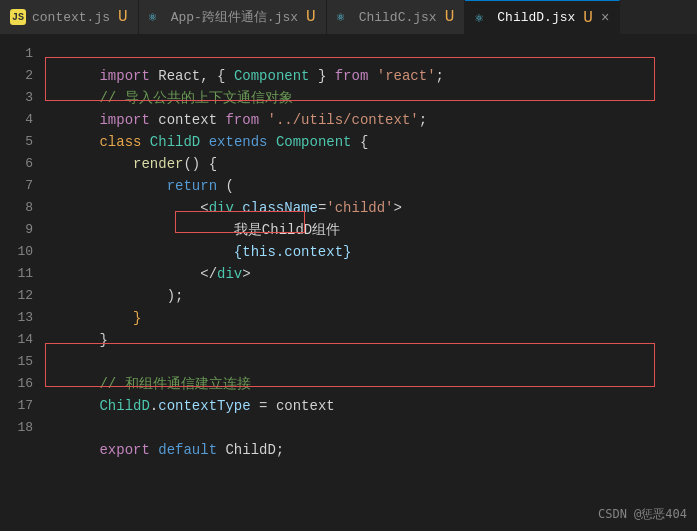  Describe the element at coordinates (536, 18) in the screenshot. I see `tab-label-childd: ChildD.jsx` at that location.